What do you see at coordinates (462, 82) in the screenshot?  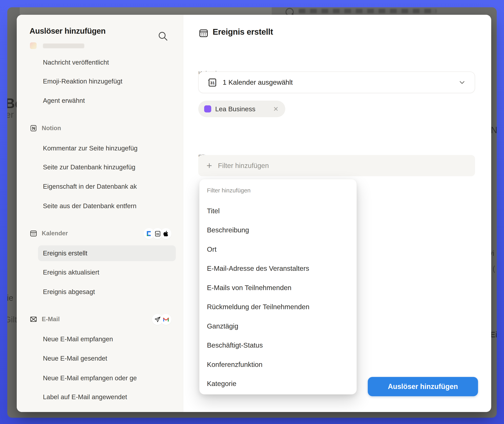 I see `chevron-down-icon` at bounding box center [462, 82].